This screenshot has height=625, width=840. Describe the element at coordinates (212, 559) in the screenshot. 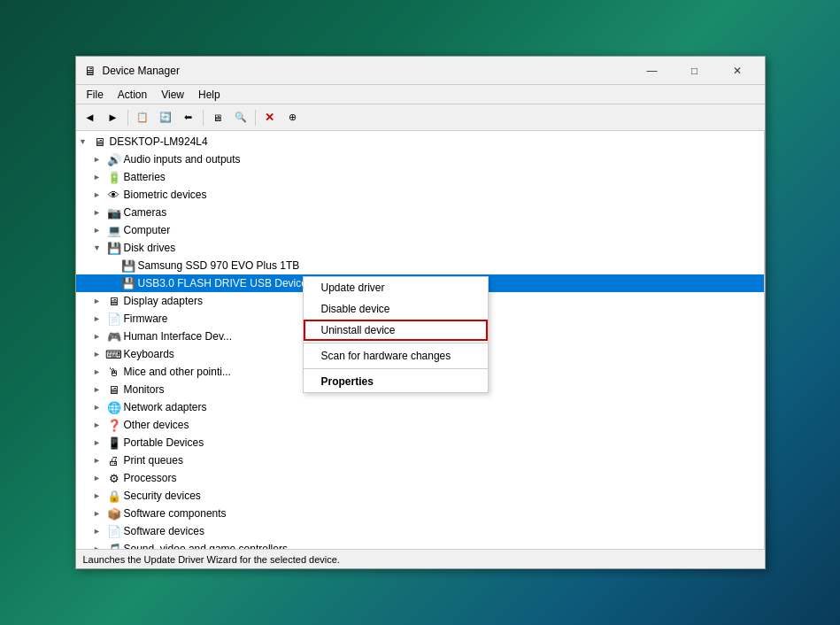

I see `status-text: Launches the Update Driver Wizard for th…` at that location.